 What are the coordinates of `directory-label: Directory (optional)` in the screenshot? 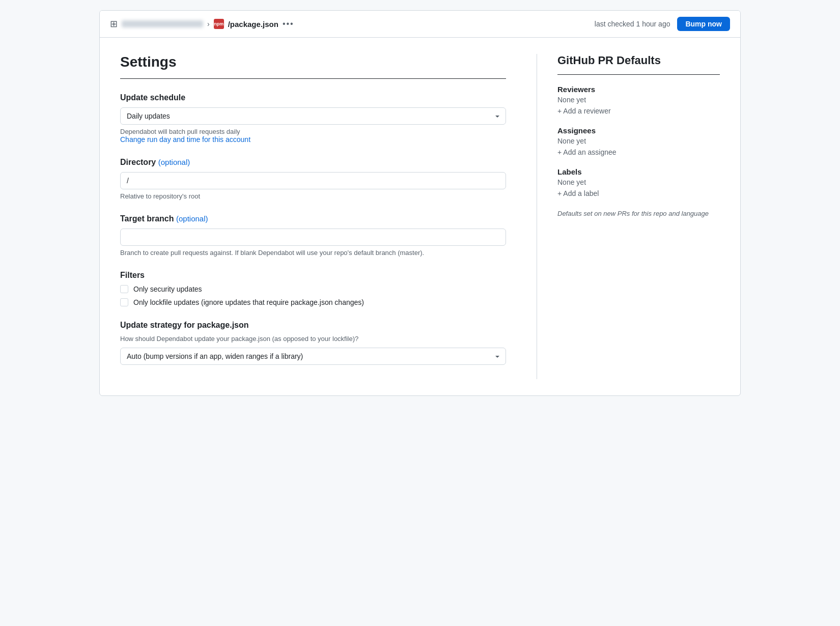 It's located at (313, 162).